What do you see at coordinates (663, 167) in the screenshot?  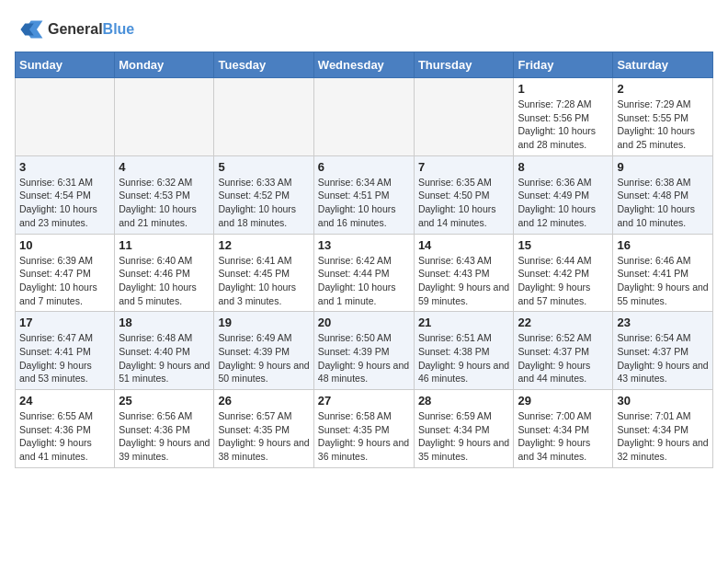 I see `day-number: 9` at bounding box center [663, 167].